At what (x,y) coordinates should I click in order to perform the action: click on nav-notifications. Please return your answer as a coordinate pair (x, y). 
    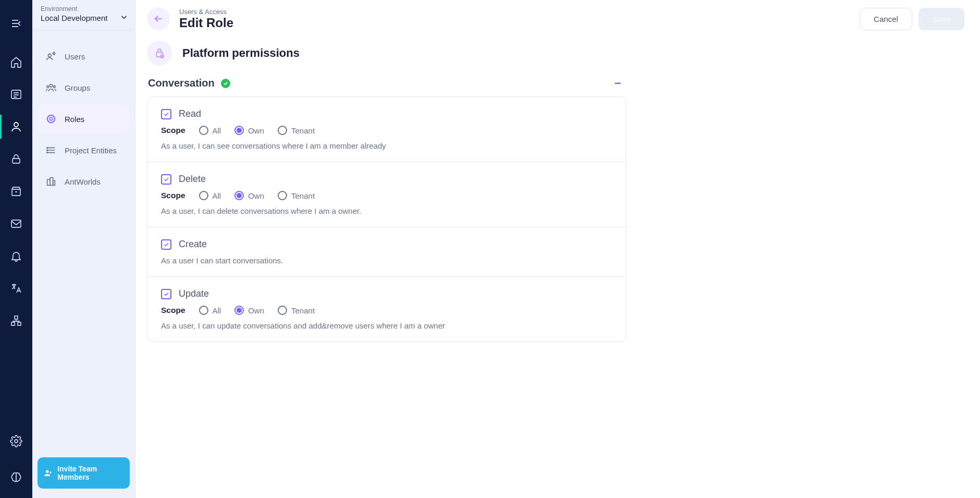
    Looking at the image, I should click on (16, 256).